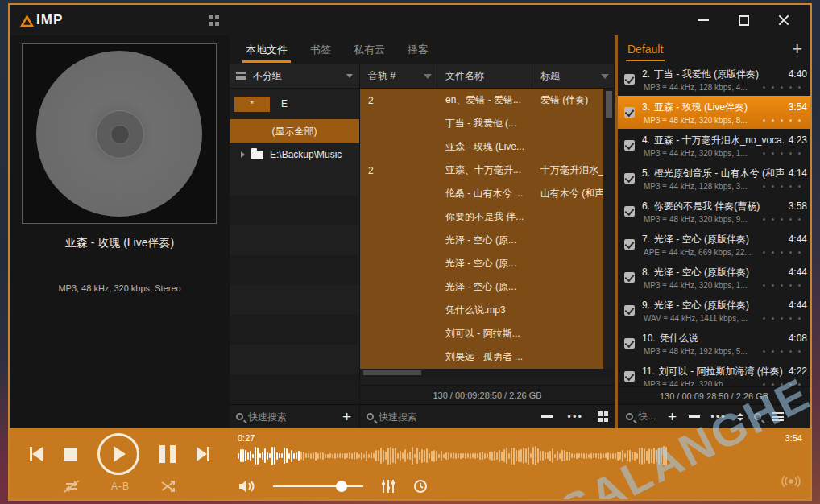 The height and width of the screenshot is (504, 820). What do you see at coordinates (267, 50) in the screenshot?
I see `tab-local-files: 本地文件` at bounding box center [267, 50].